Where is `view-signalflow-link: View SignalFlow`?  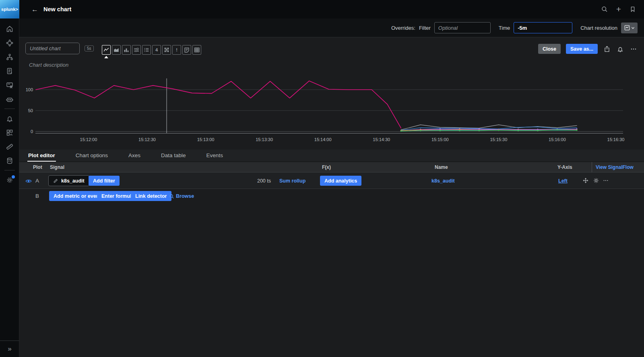 view-signalflow-link: View SignalFlow is located at coordinates (615, 167).